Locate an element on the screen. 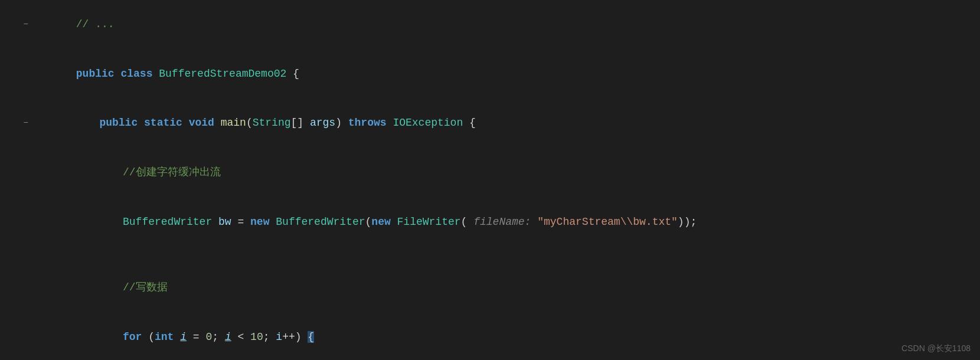 The height and width of the screenshot is (360, 980). collapse-icon-main: − is located at coordinates (26, 123).